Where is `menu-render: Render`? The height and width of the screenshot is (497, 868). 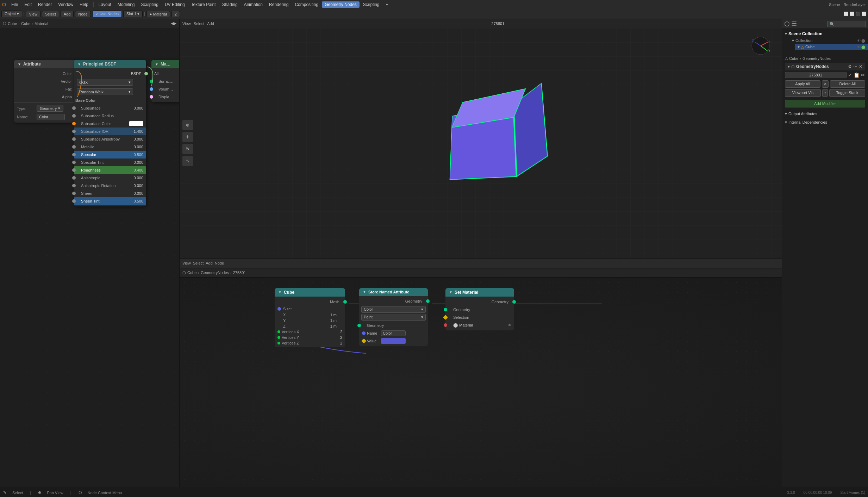 menu-render: Render is located at coordinates (45, 5).